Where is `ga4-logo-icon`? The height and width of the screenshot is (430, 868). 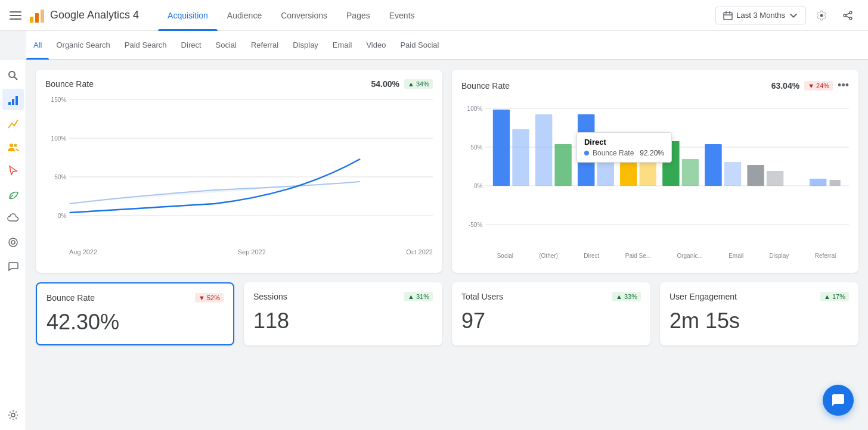
ga4-logo-icon is located at coordinates (37, 15).